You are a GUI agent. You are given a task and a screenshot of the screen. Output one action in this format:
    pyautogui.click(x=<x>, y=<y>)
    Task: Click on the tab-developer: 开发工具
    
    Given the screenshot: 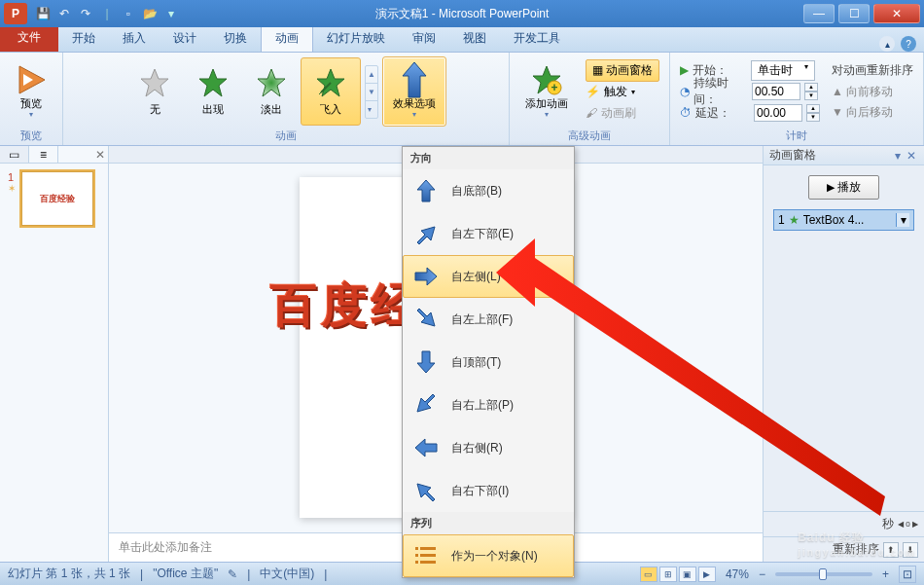 What is the action you would take?
    pyautogui.click(x=537, y=39)
    